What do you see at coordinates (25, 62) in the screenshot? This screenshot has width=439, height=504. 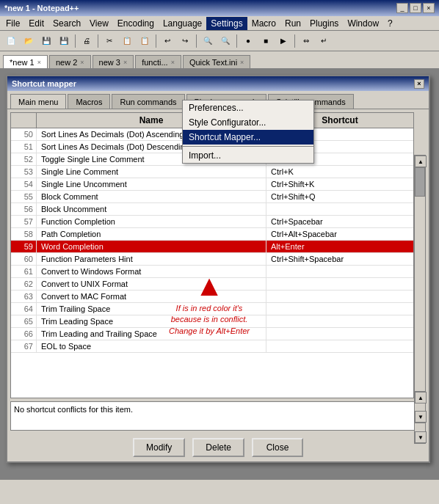 I see `tab-new1: *new 1 ×` at bounding box center [25, 62].